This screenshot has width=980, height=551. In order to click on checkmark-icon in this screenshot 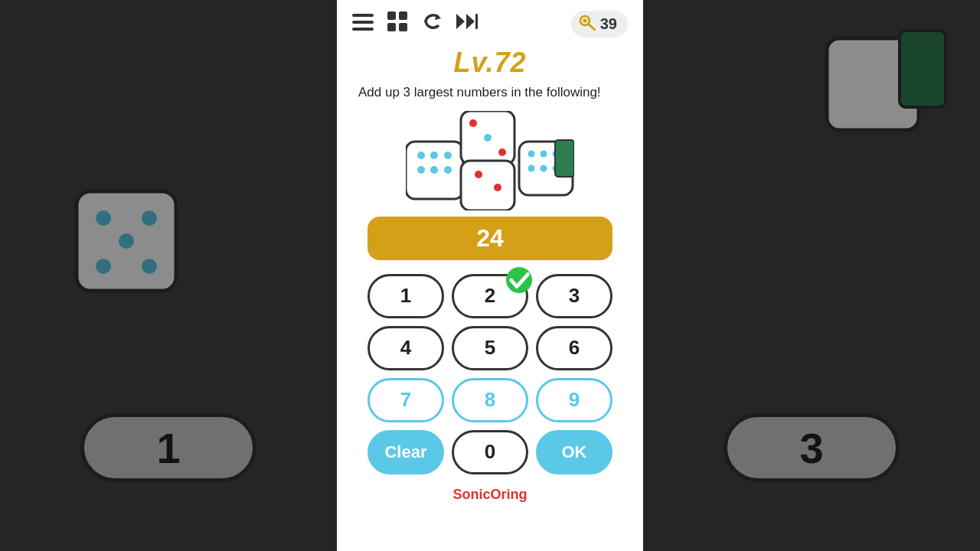, I will do `click(519, 280)`.